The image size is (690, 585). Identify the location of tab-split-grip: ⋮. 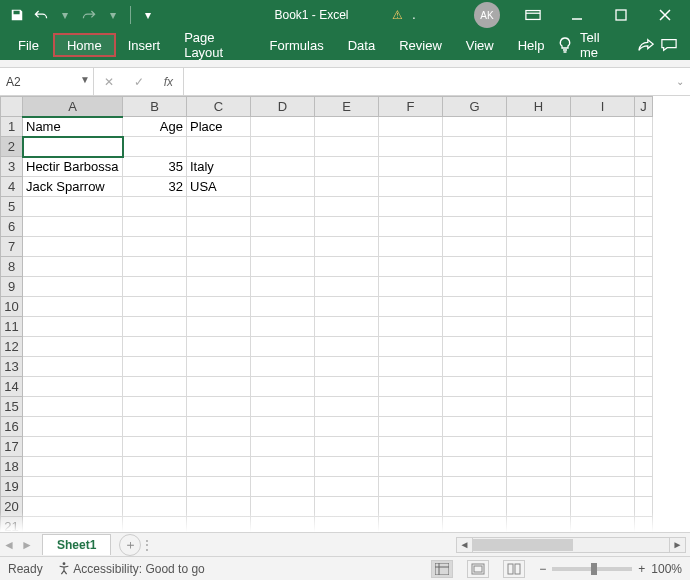
(147, 545).